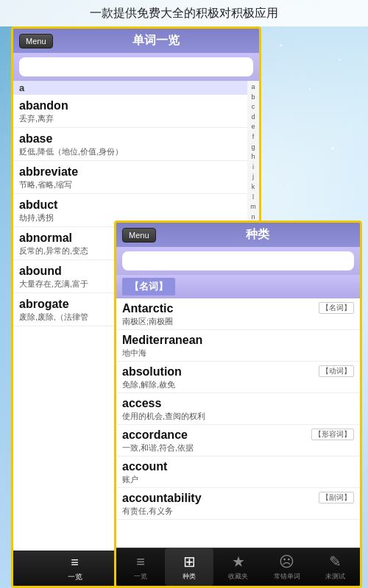 This screenshot has height=588, width=368. I want to click on alpha-char: k, so click(253, 187).